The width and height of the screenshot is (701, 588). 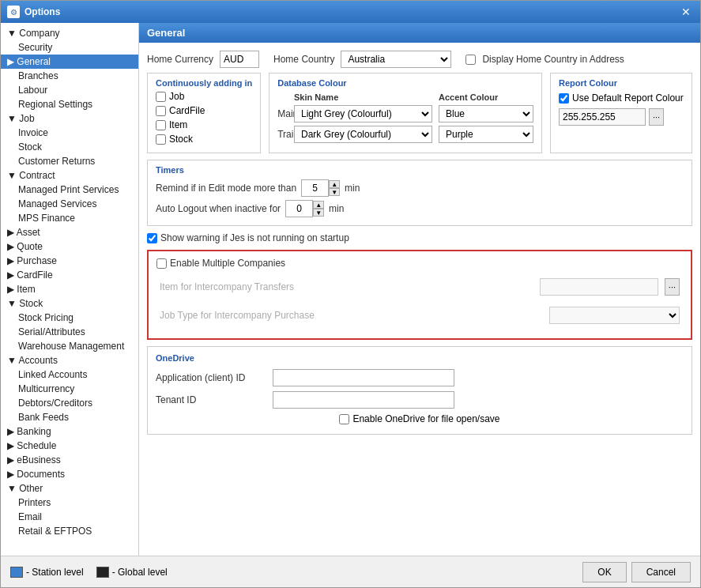 I want to click on sidebar-item-schedule: ▶ Schedule, so click(x=70, y=446).